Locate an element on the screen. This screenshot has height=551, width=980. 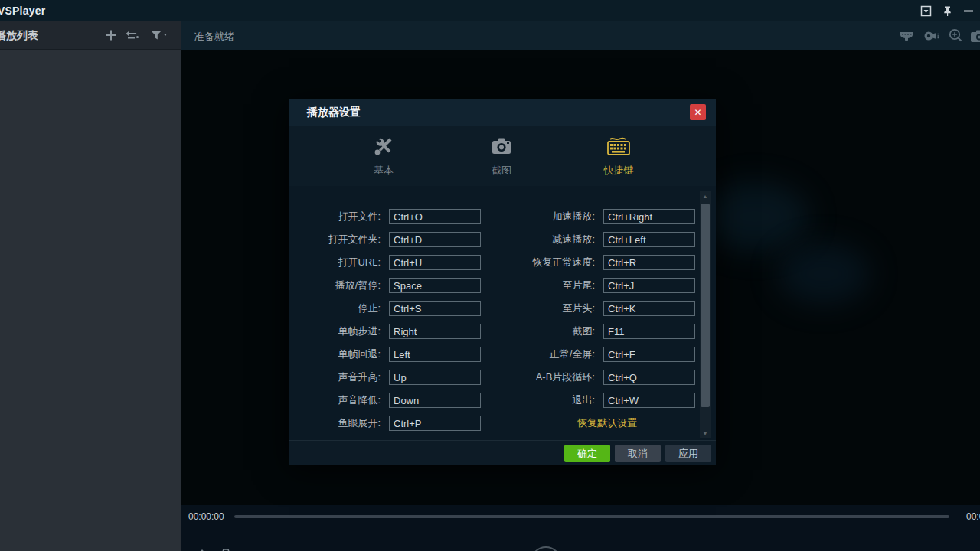
tools-icon is located at coordinates (384, 146).